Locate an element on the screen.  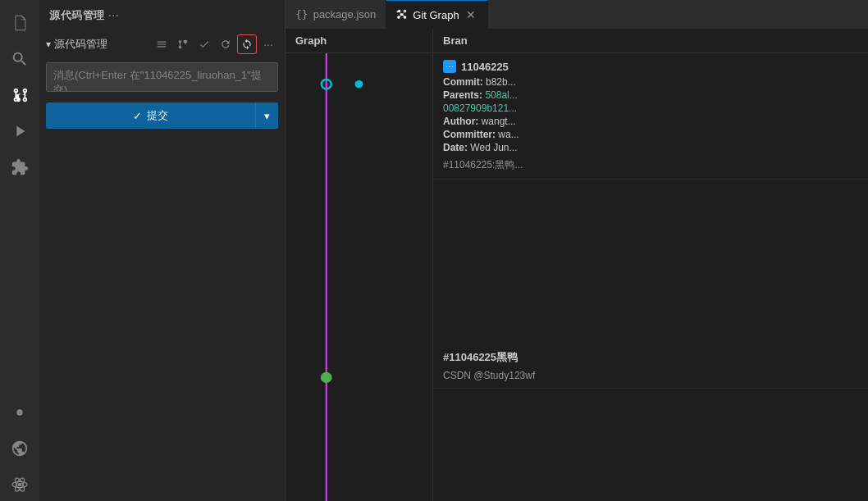
react-icon is located at coordinates (20, 485).